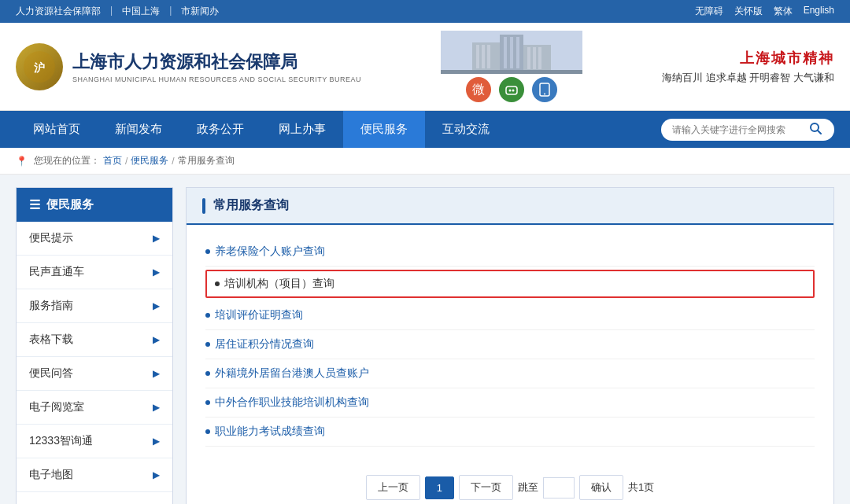 This screenshot has height=504, width=850. I want to click on confirm-button: 确认, so click(601, 487).